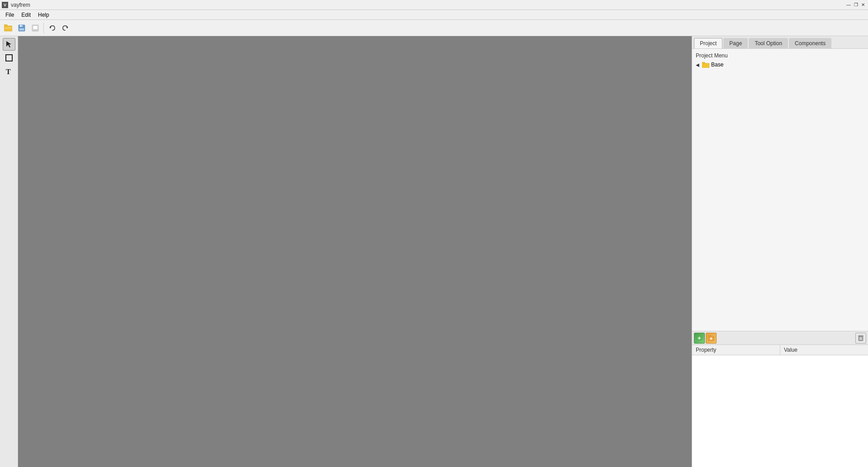  Describe the element at coordinates (780, 338) in the screenshot. I see `bottom-toolbar` at that location.